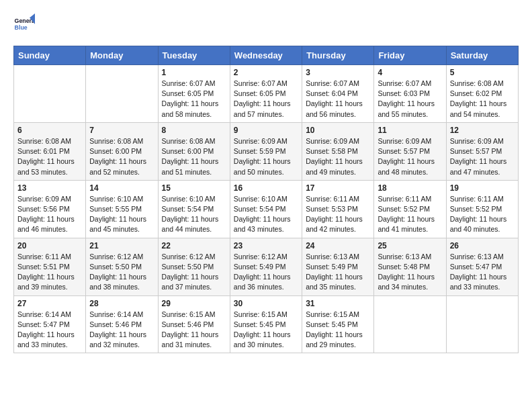 This screenshot has height=411, width=532. I want to click on day-number: 27, so click(50, 304).